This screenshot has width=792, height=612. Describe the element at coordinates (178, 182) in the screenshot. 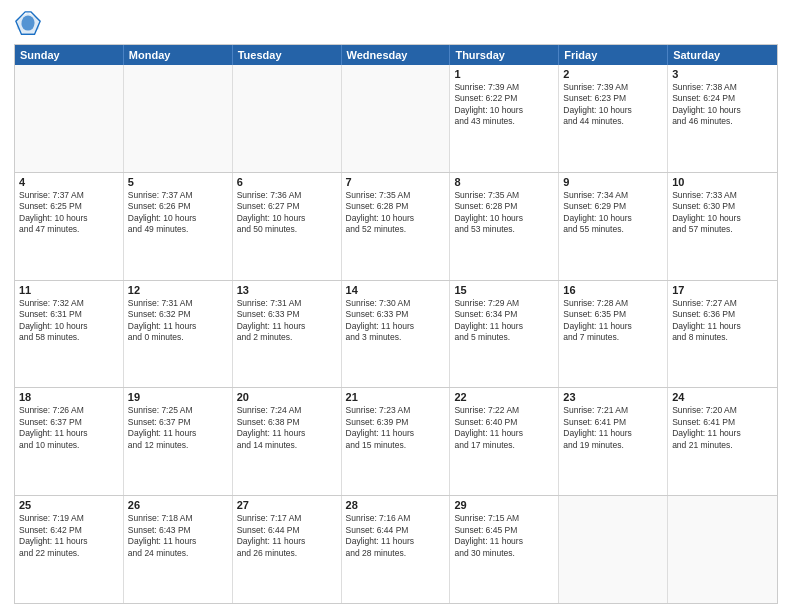

I see `day-number: 5` at that location.